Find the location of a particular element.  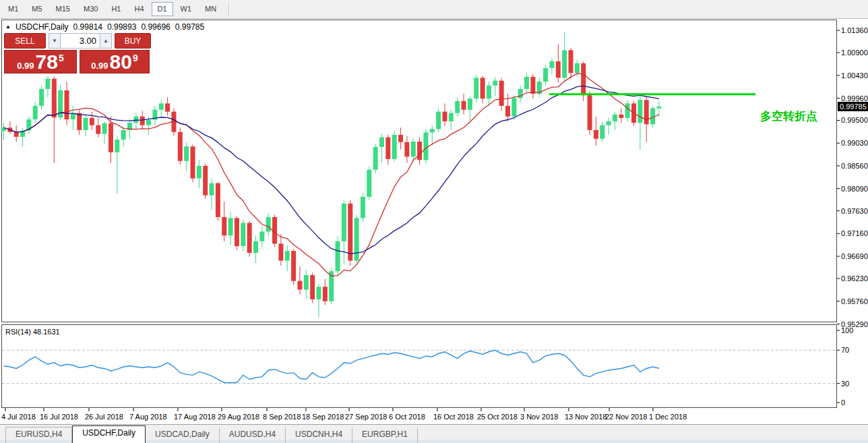

timeframe-toolbar: M1M5M15M30H1H4D1W1MN is located at coordinates (434, 9).